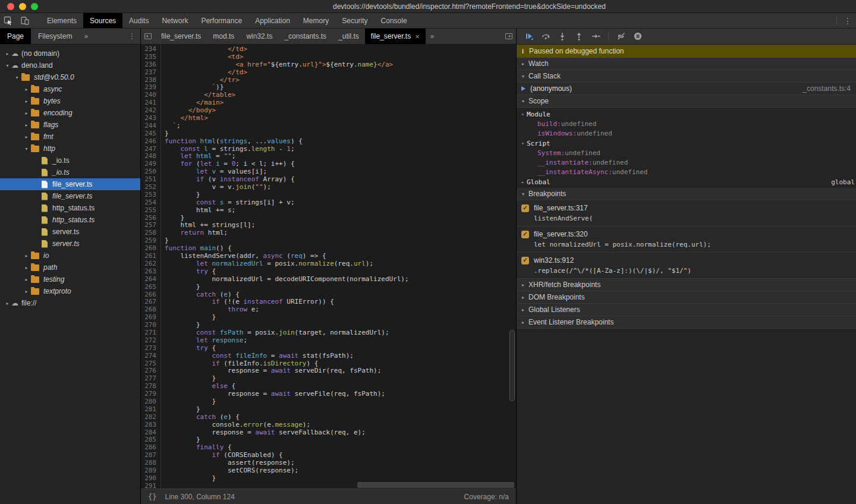 The height and width of the screenshot is (504, 856). I want to click on tab-network: Network, so click(175, 20).